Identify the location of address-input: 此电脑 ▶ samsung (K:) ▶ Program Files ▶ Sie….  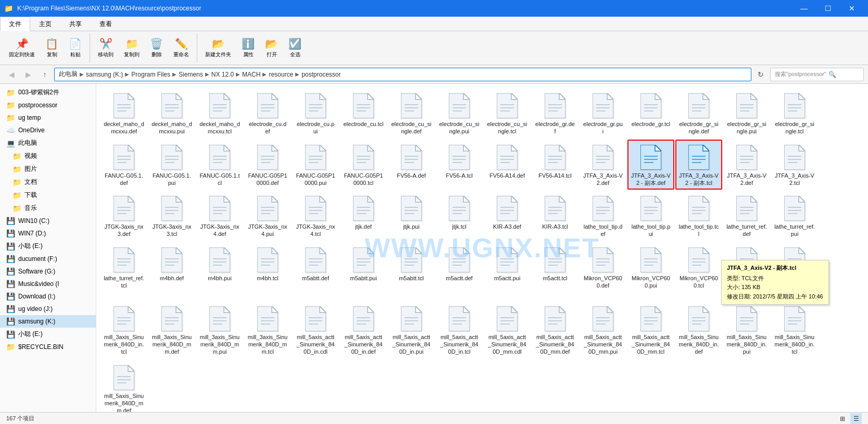
(403, 74).